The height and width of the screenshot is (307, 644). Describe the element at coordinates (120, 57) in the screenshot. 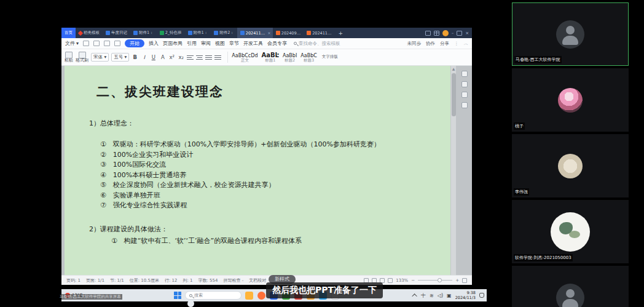

I see `font-size-select: 五号 ▾` at that location.